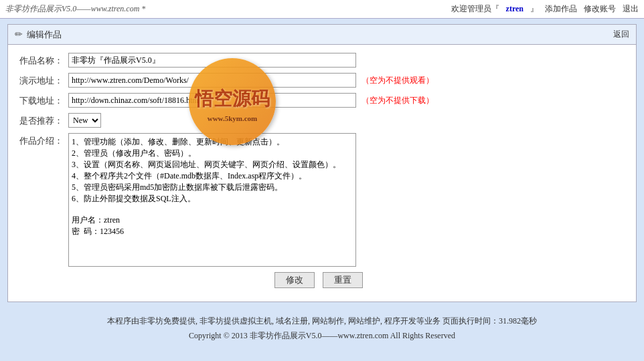 This screenshot has height=361, width=644. I want to click on intro-label: 作品介绍：, so click(42, 140).